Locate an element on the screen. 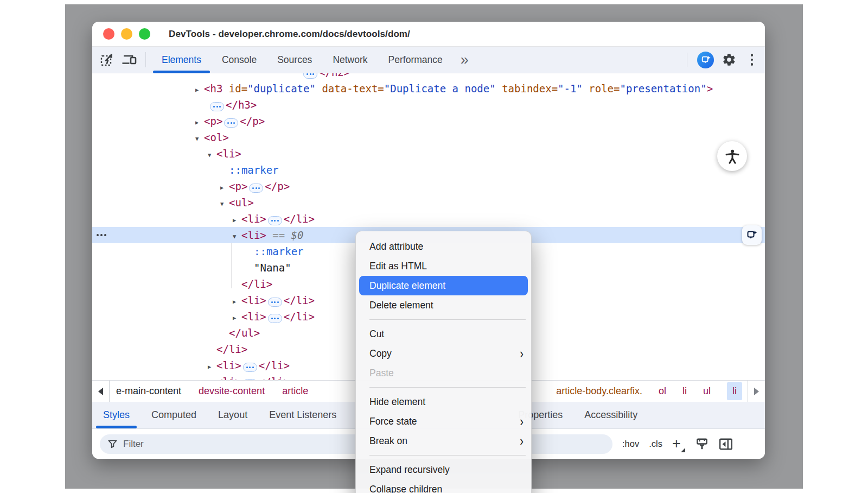 This screenshot has height=493, width=868. menu-item-force-state: Force state› is located at coordinates (444, 421).